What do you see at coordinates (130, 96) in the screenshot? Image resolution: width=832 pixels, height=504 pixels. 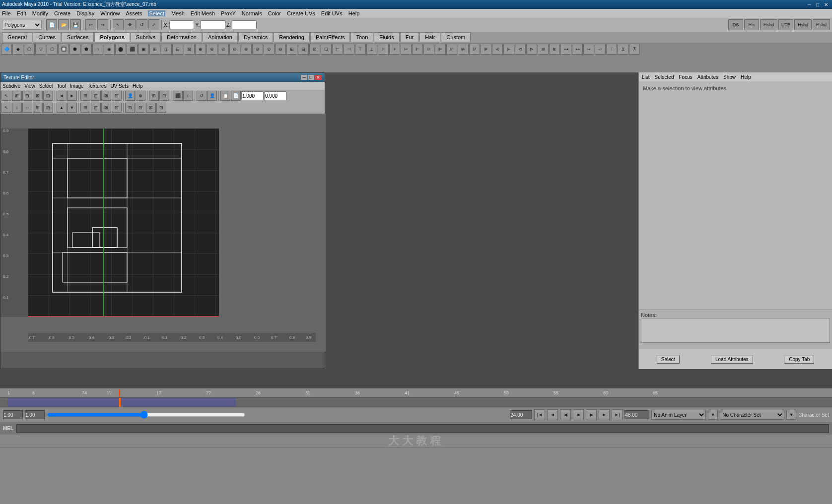 I see `uv-person-icon: 👤` at bounding box center [130, 96].